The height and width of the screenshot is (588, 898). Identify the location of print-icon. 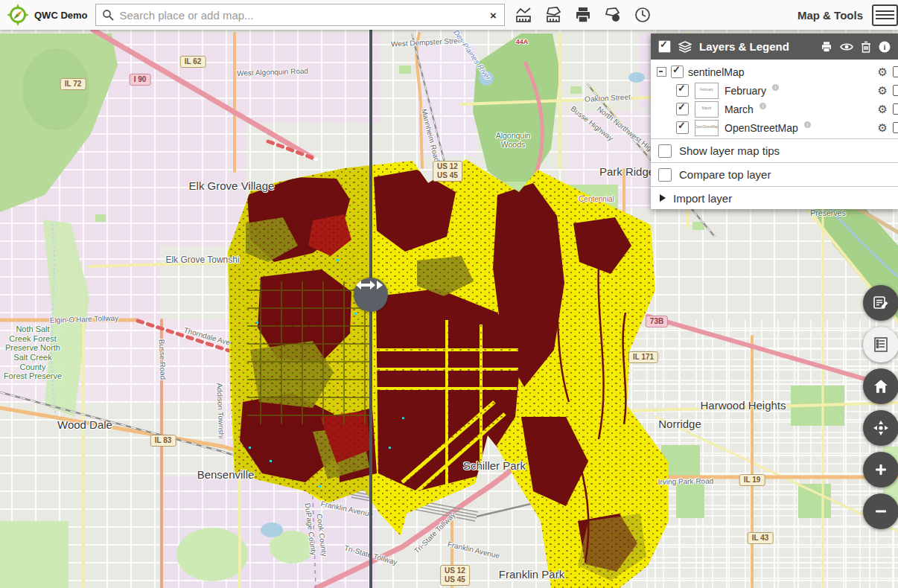
(583, 15).